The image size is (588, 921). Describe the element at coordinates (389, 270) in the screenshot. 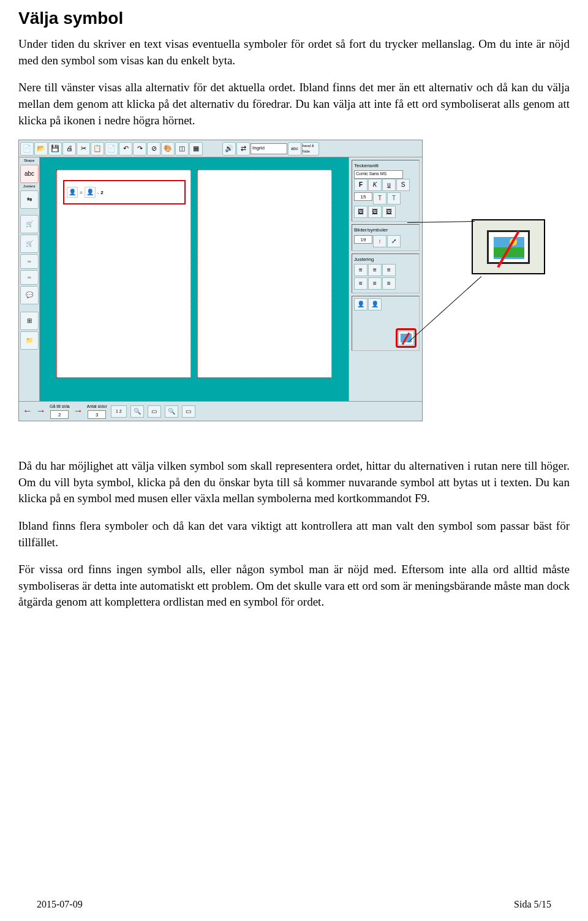

I see `align-right-button: ≡` at that location.